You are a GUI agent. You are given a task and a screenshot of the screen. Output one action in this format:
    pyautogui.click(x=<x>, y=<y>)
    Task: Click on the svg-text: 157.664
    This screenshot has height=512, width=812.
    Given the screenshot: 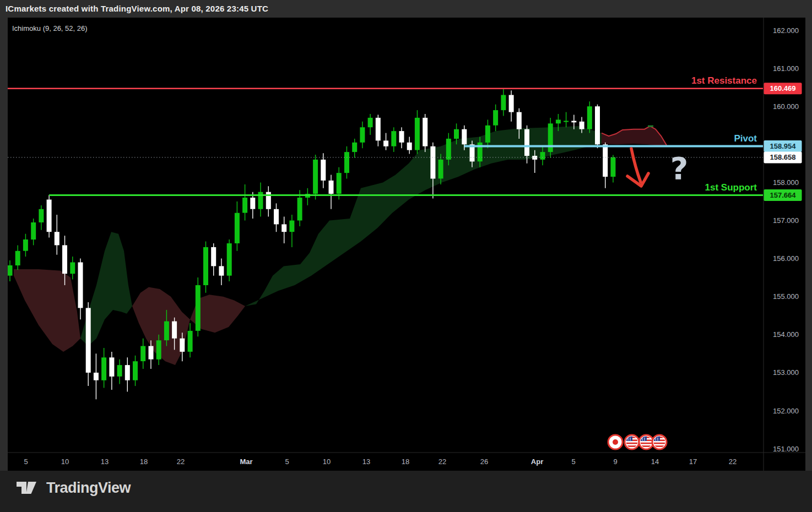 What is the action you would take?
    pyautogui.click(x=783, y=195)
    